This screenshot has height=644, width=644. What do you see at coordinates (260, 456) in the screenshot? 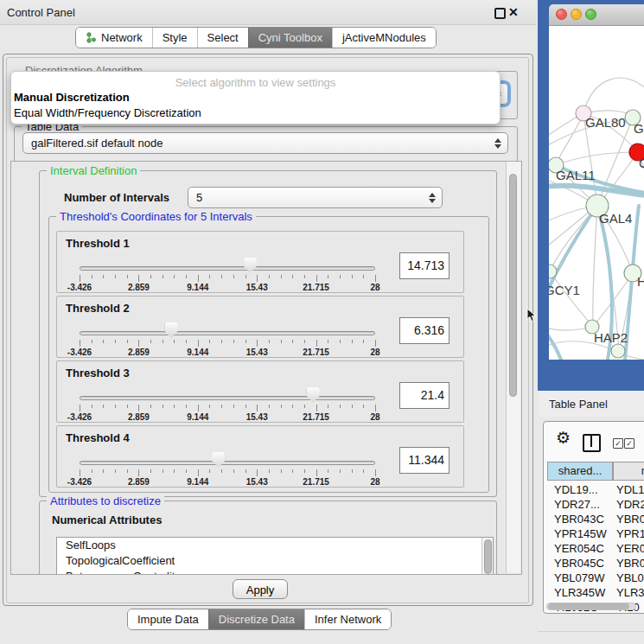
I see `threshold-panel: Threshold 4-3.4262.8599.14415.4321.71528…` at bounding box center [260, 456].